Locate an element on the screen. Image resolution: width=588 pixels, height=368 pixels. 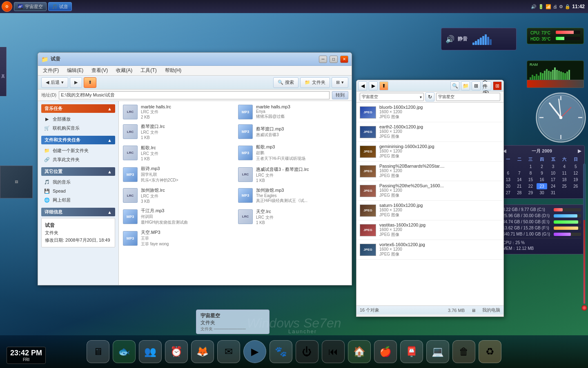
fw2-up-btn: ⬆ is located at coordinates (384, 86).